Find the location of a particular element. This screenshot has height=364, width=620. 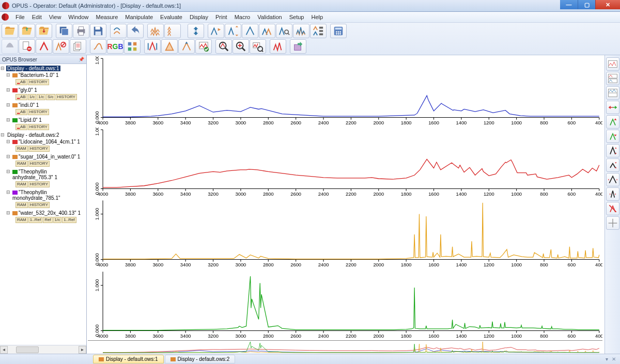

pin-icon: 📌 is located at coordinates (82, 59).